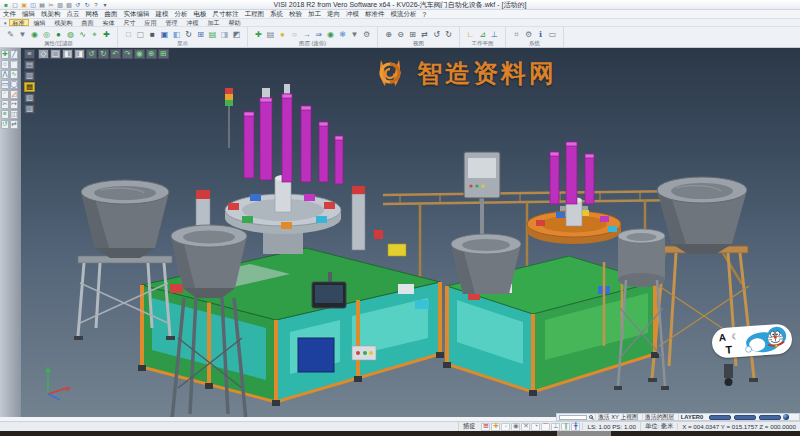 This screenshot has width=800, height=436. I want to click on filter-icon: ▼, so click(22, 34).